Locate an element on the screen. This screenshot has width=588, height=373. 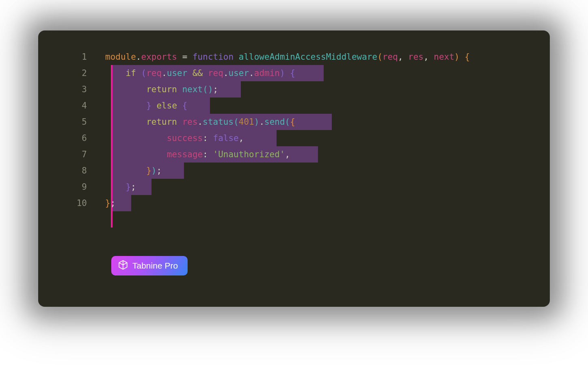
line-number: 10 is located at coordinates (63, 203).